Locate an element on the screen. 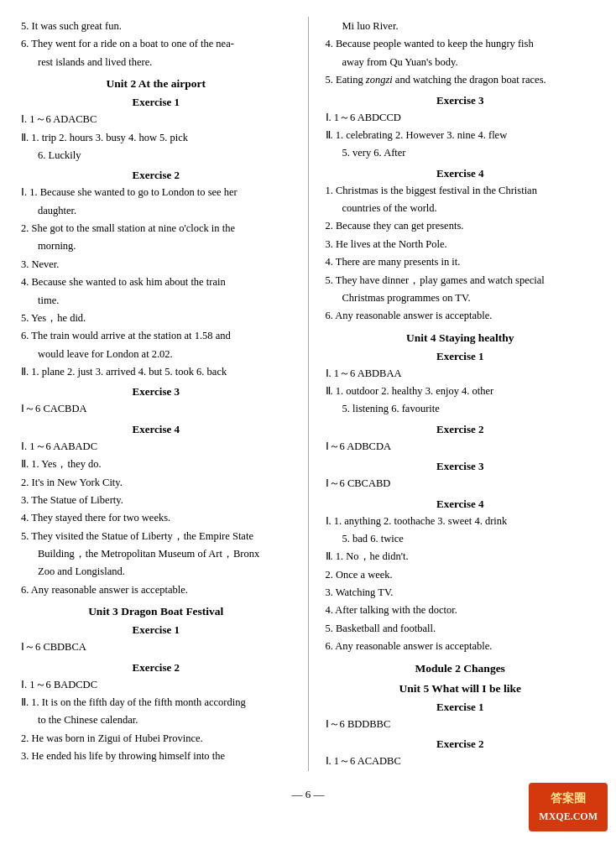  content-line: 3. Never. is located at coordinates (156, 265).